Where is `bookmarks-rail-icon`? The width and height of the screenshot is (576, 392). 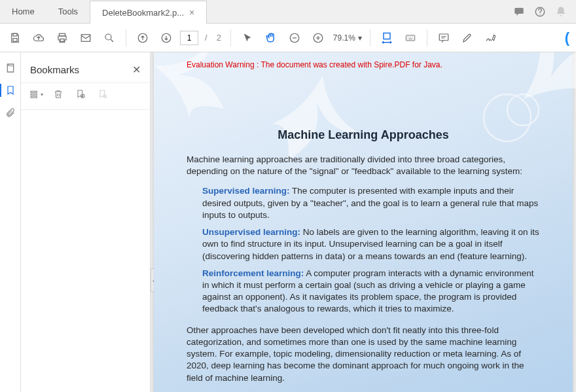 bookmarks-rail-icon is located at coordinates (9, 90).